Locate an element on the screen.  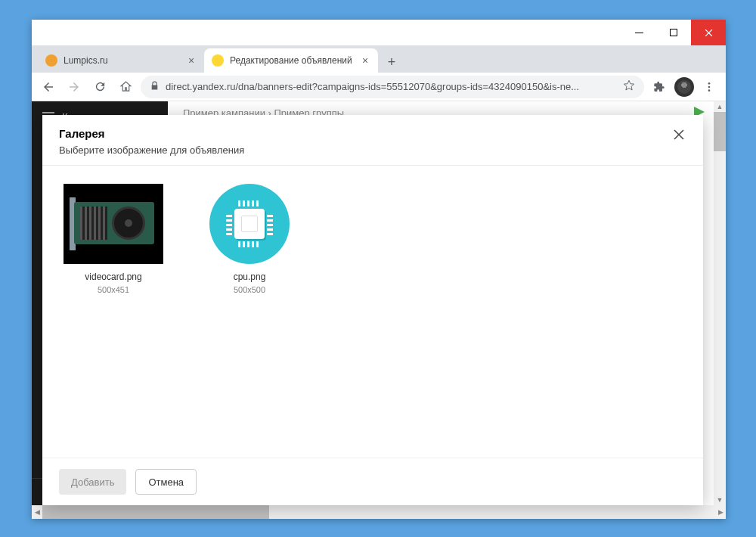
close-icon is located at coordinates (679, 135).